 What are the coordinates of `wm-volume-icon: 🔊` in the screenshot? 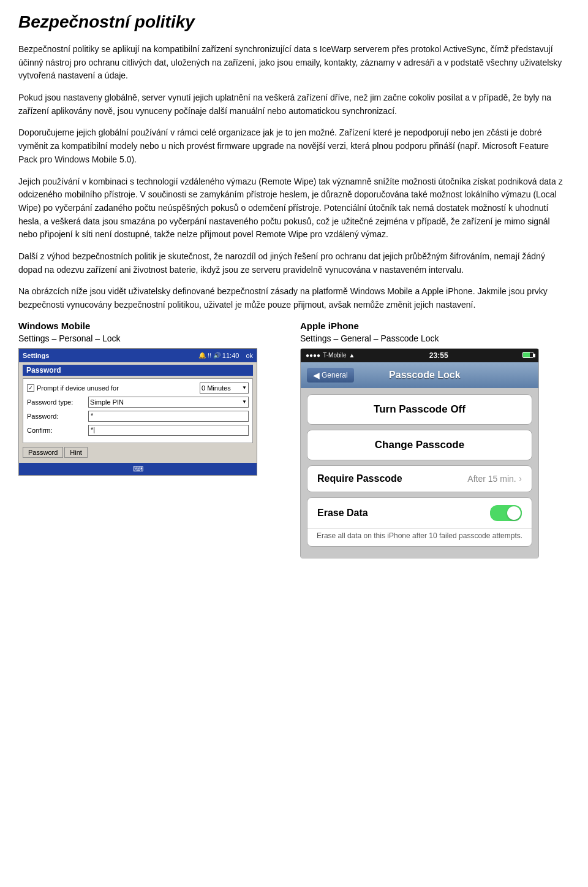 It's located at (217, 356).